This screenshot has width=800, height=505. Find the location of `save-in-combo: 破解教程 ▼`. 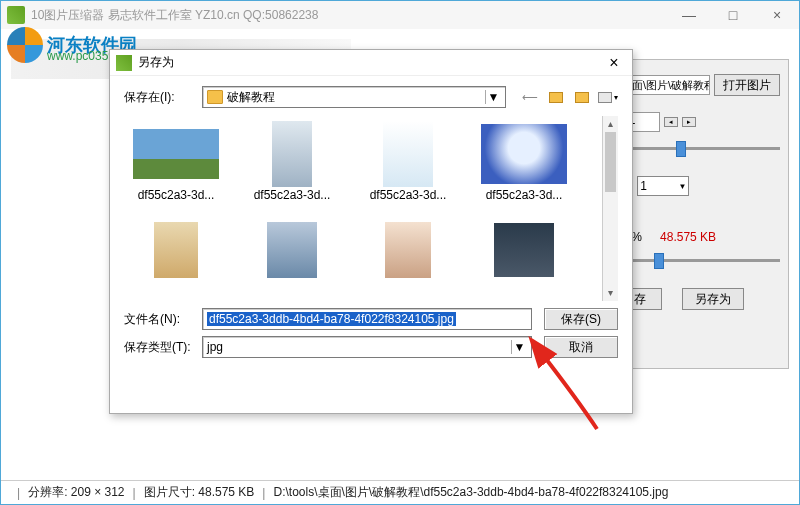

save-in-combo: 破解教程 ▼ is located at coordinates (354, 97).